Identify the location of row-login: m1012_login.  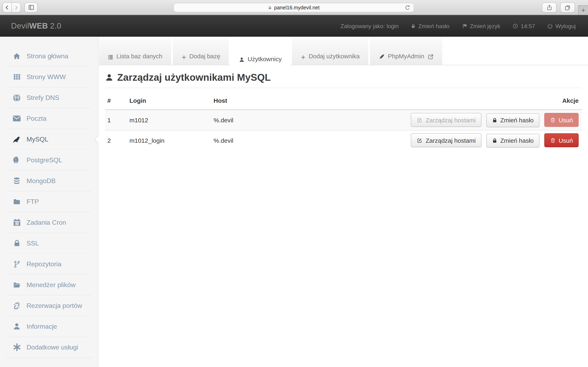
(172, 140).